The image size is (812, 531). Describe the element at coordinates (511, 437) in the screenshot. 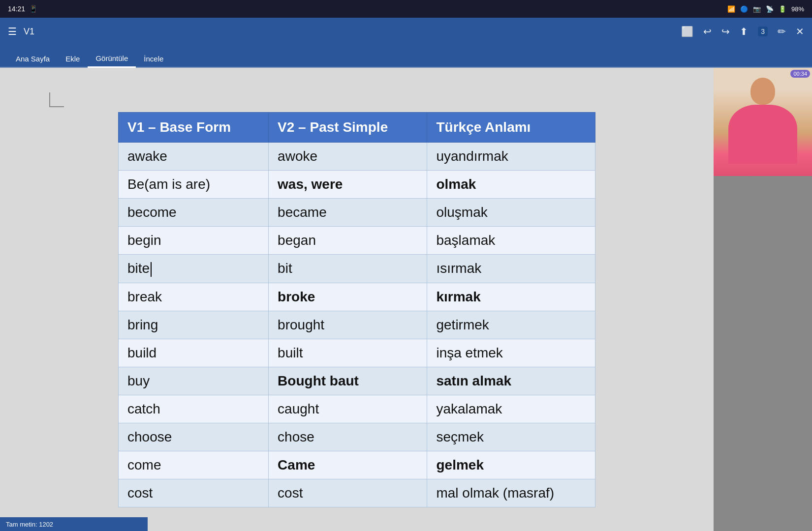

I see `cell-tr: seçmek` at that location.